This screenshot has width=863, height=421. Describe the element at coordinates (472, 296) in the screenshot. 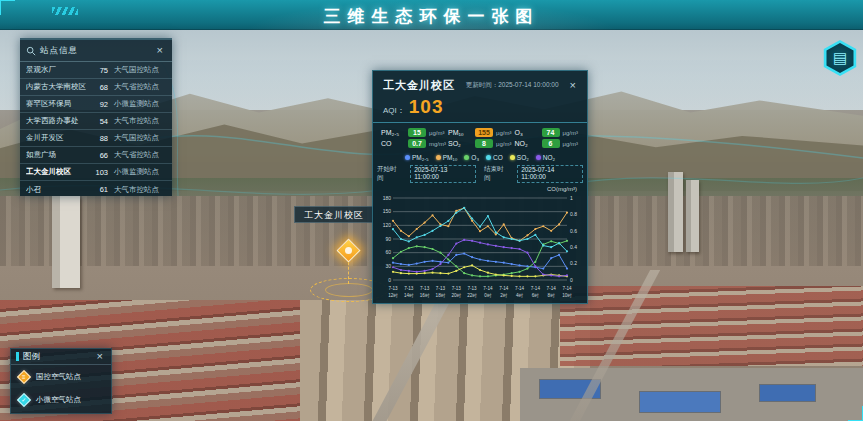

I see `svg-text: 22时` at that location.